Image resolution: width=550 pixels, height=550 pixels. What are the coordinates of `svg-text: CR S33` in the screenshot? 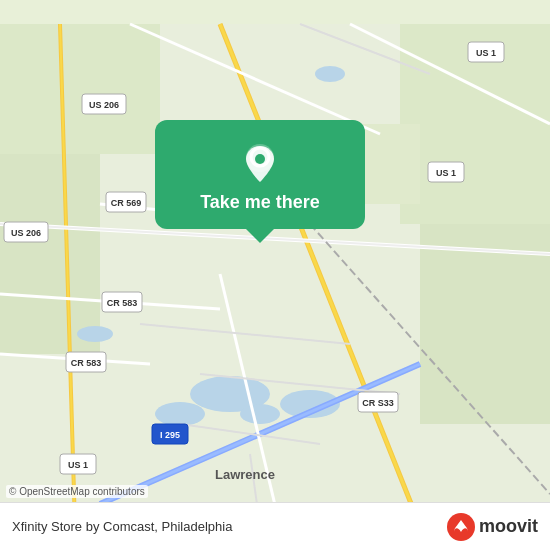 It's located at (378, 403).